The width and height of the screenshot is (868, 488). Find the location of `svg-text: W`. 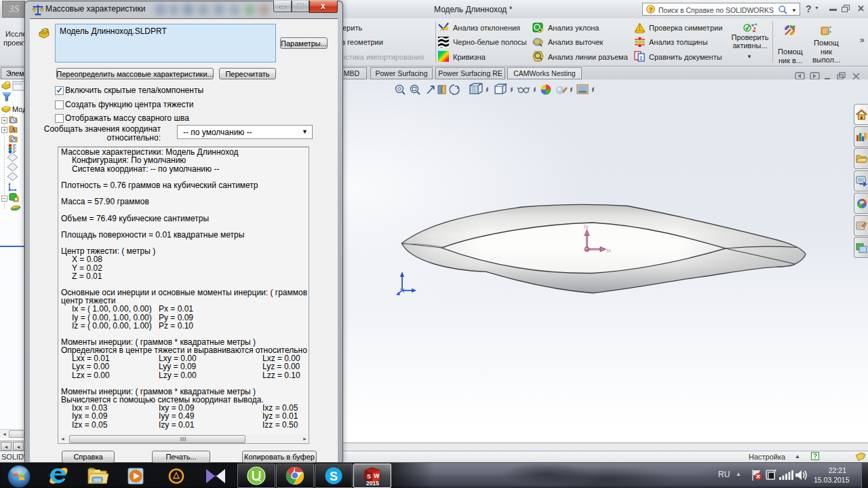

svg-text: W is located at coordinates (377, 476).